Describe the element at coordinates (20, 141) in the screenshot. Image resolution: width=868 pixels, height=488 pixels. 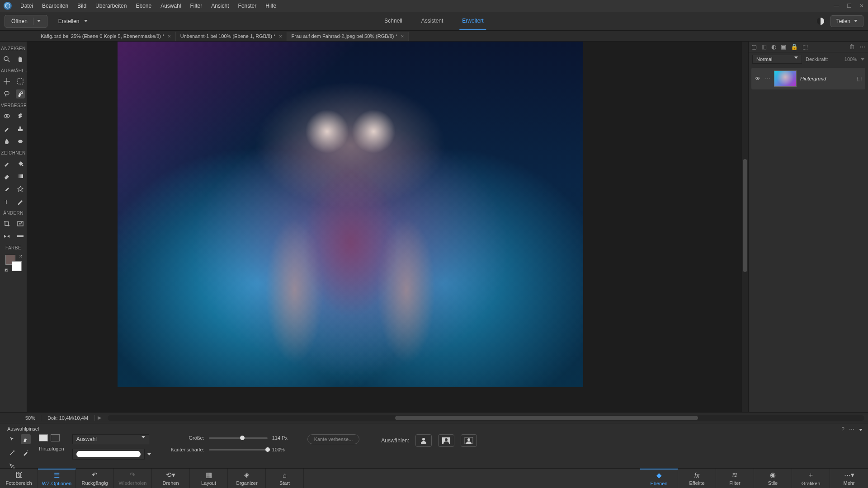
I see `sponge-tool-icon` at that location.